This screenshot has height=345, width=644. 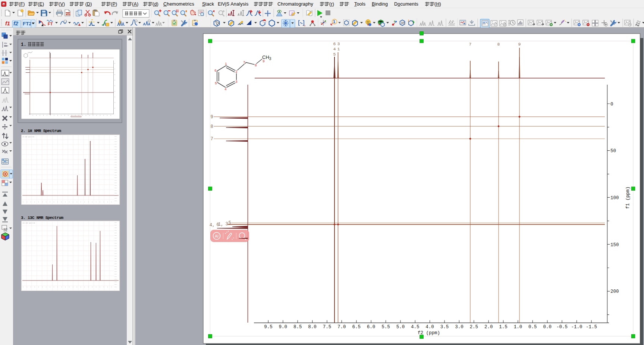 I want to click on svg-text: 3. 13C NMR Spectrum, so click(x=42, y=218).